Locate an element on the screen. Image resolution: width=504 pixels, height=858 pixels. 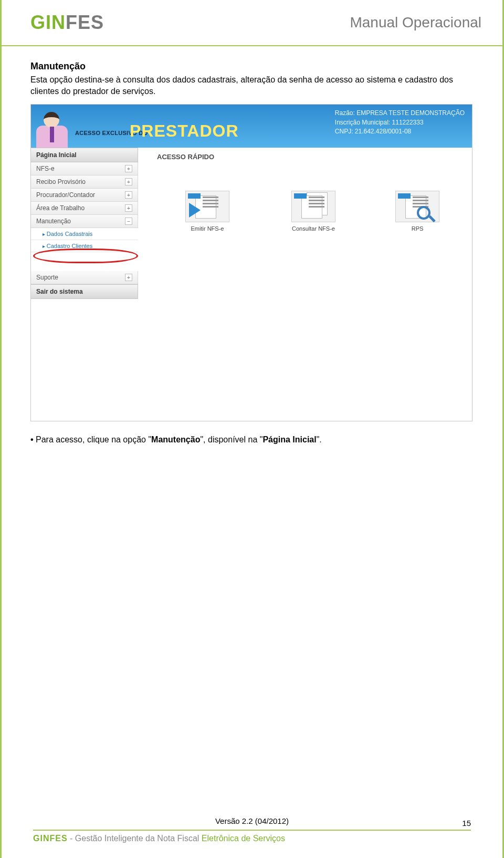
menu-suporte: Suporte+ is located at coordinates (85, 277).